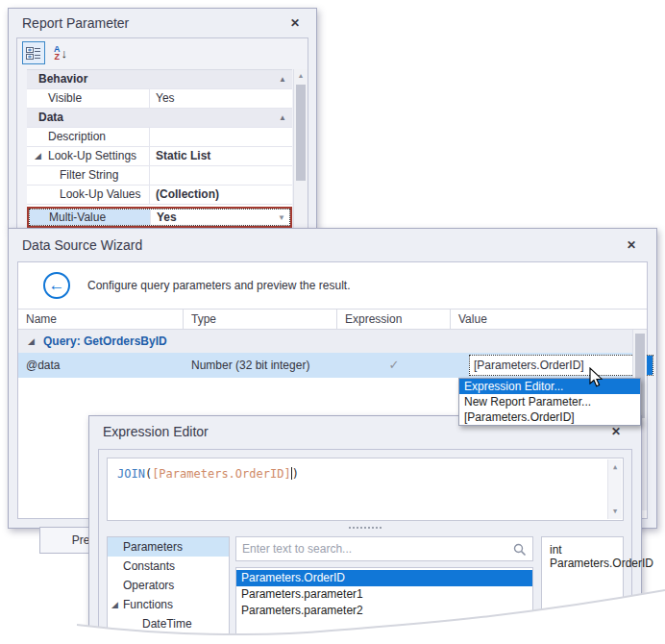 The height and width of the screenshot is (644, 665). What do you see at coordinates (301, 133) in the screenshot?
I see `scrollbar-thumb` at bounding box center [301, 133].